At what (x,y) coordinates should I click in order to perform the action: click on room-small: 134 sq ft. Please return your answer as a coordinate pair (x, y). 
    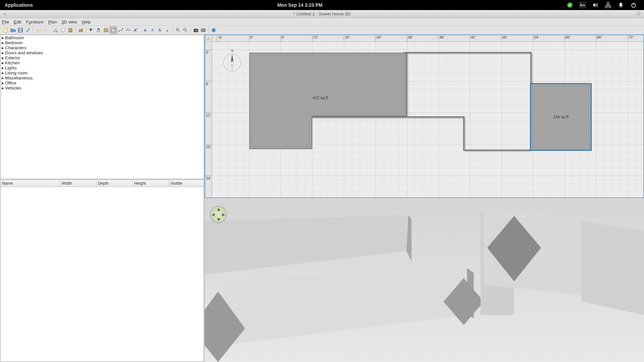
    Looking at the image, I should click on (561, 117).